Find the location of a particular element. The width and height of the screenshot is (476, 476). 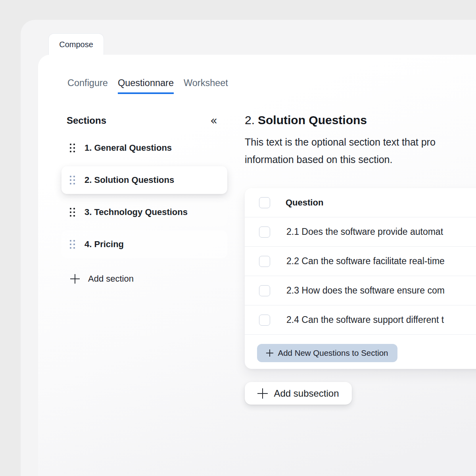

table-row: 2.4 Can the software support different t is located at coordinates (360, 320).